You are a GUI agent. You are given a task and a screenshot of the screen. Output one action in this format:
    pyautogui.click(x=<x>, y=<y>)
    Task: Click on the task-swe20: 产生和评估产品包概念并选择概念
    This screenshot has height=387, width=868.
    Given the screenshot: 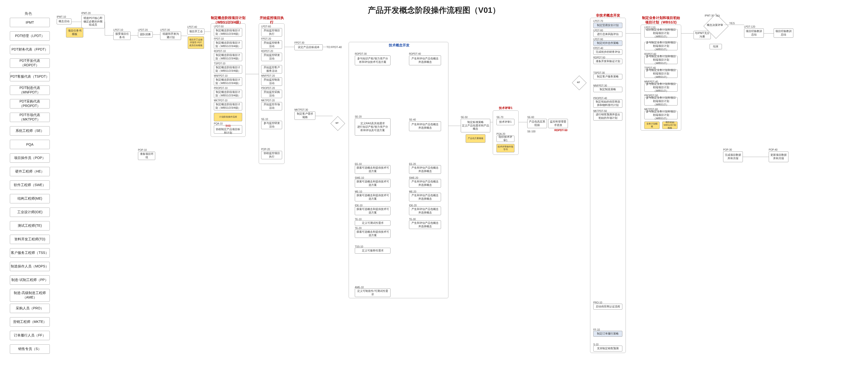 What is the action you would take?
    pyautogui.click(x=425, y=183)
    